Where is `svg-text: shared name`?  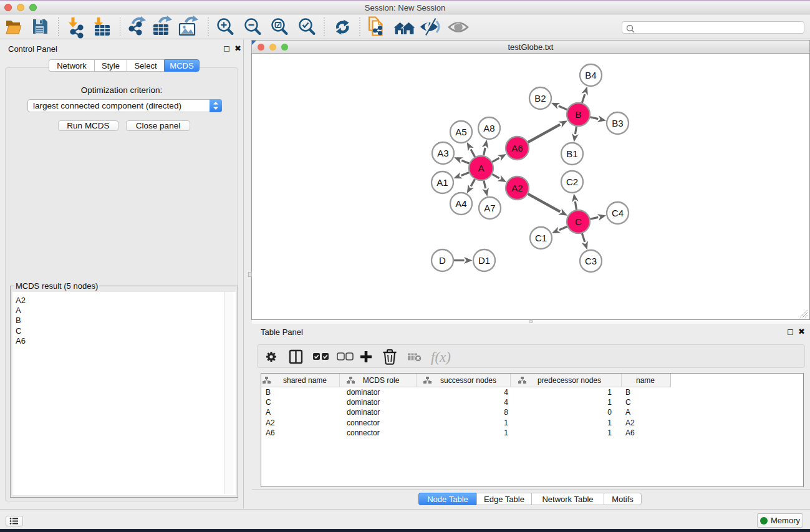 svg-text: shared name is located at coordinates (305, 380).